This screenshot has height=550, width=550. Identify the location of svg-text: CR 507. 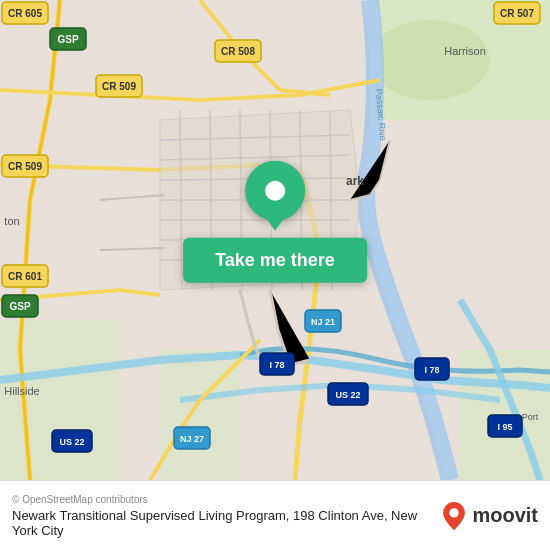
(517, 14).